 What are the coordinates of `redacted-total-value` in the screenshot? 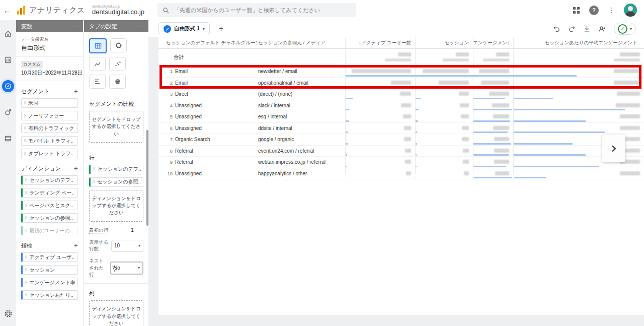 It's located at (462, 54).